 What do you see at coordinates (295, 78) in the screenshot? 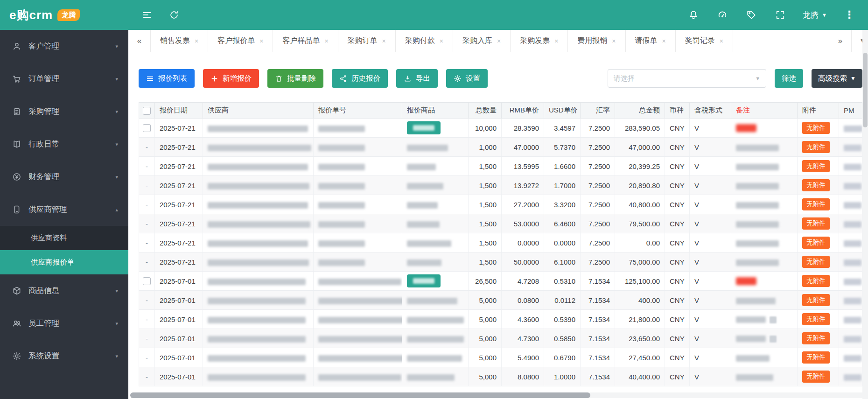
I see `toolbar-button: 批量删除` at bounding box center [295, 78].